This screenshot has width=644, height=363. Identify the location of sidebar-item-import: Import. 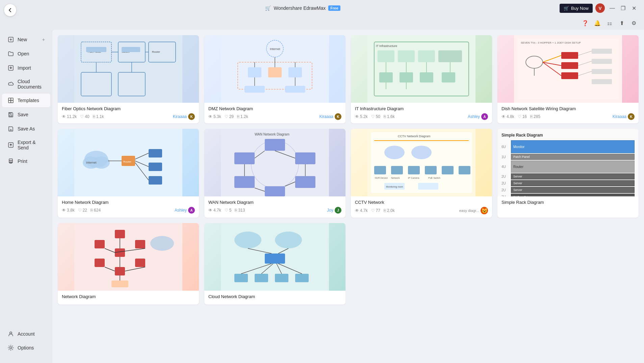
(26, 68).